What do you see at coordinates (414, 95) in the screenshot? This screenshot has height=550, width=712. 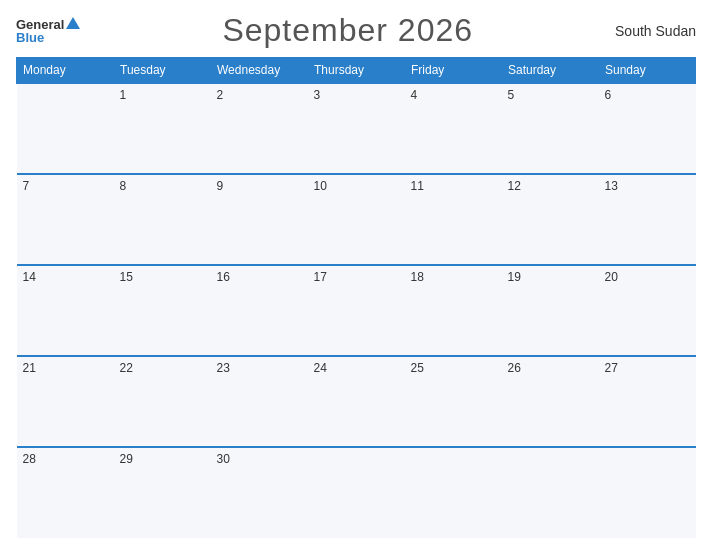 I see `day-number: 4` at bounding box center [414, 95].